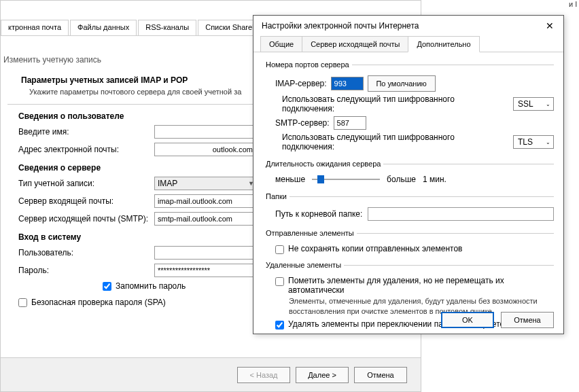 Image resolution: width=579 pixels, height=392 pixels. I want to click on spa-checkbox, so click(23, 303).